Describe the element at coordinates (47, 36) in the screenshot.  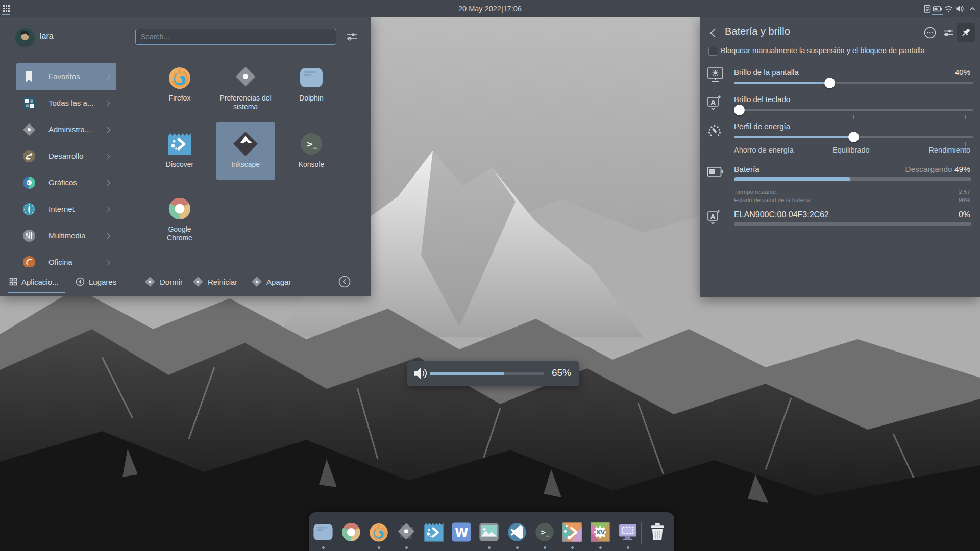
I see `user-name: lara` at that location.